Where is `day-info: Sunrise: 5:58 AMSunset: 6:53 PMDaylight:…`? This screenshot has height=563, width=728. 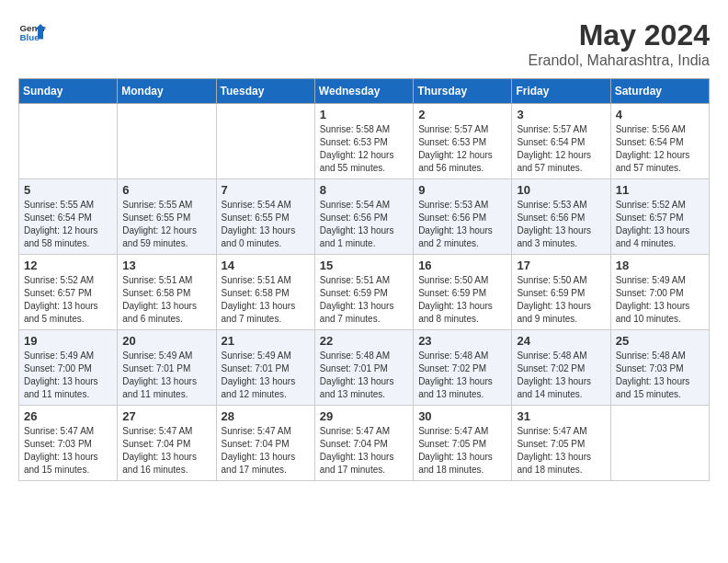 day-info: Sunrise: 5:58 AMSunset: 6:53 PMDaylight:… is located at coordinates (364, 149).